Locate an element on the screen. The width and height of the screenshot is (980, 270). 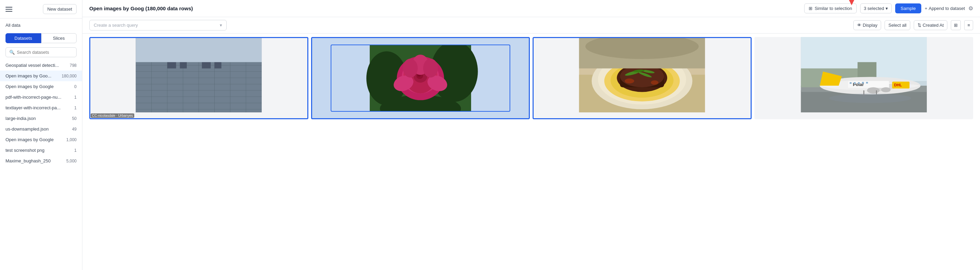
view-list-button: ≡ is located at coordinates (969, 25).